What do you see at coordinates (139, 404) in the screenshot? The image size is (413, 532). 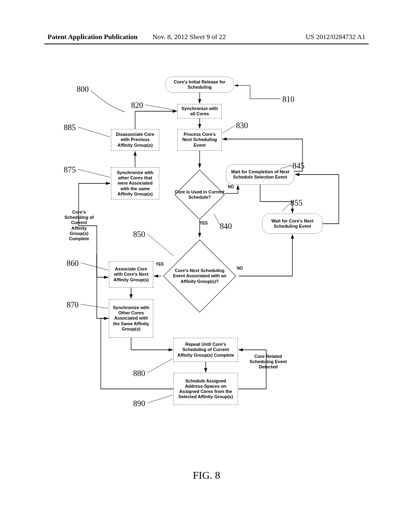 I see `ref-890: 890` at bounding box center [139, 404].